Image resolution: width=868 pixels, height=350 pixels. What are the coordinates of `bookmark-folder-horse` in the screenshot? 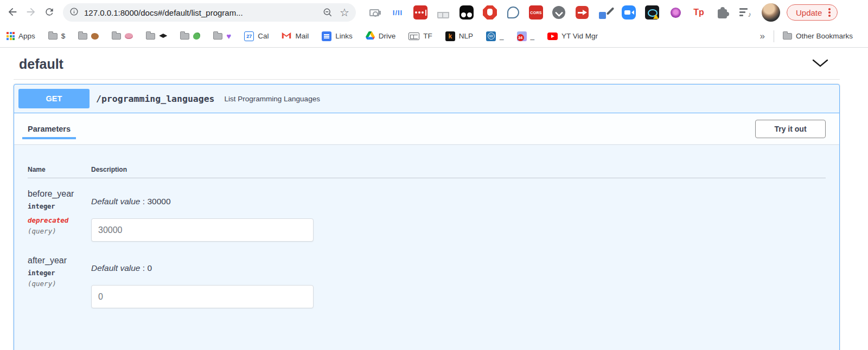 It's located at (88, 36).